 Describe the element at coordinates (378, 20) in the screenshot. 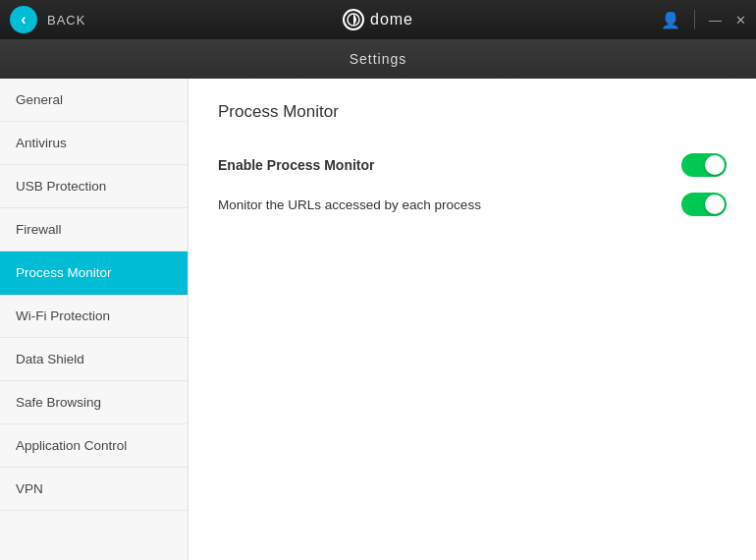

I see `title-bar: ‹ BACK dome 👤 — ✕` at that location.